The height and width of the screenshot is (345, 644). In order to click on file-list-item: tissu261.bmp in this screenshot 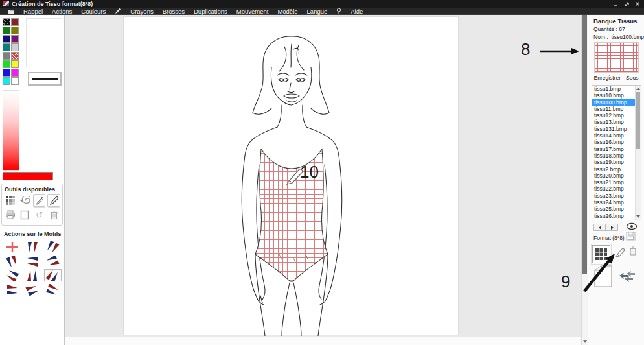, I will do `click(617, 220)`.